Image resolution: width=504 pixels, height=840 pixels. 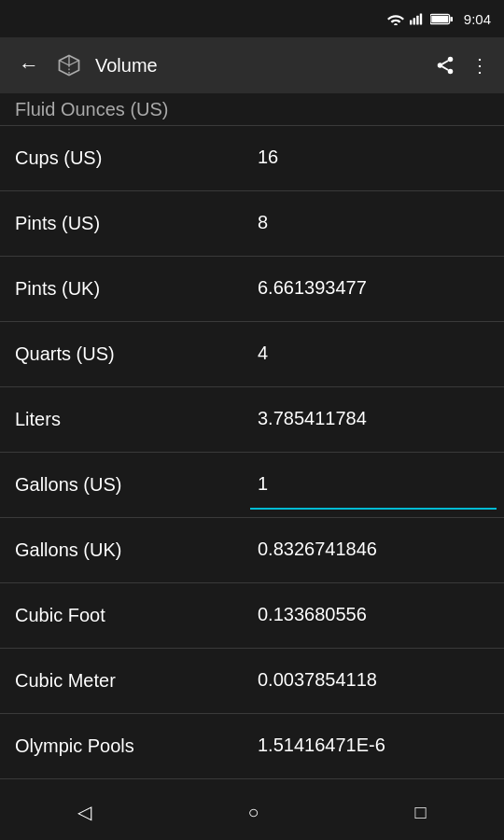 I want to click on action-icons: ⋮, so click(x=462, y=65).